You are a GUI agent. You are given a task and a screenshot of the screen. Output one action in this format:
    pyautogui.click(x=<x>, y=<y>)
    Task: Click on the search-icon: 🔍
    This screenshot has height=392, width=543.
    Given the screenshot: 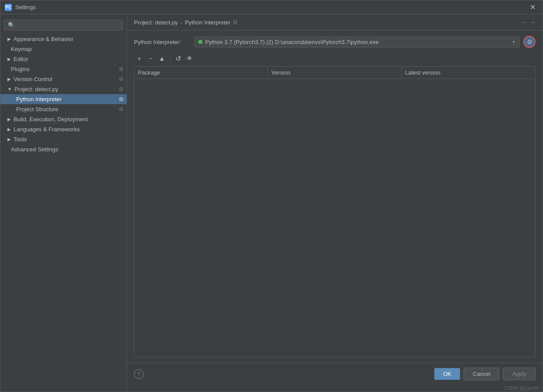 What is the action you would take?
    pyautogui.click(x=11, y=25)
    